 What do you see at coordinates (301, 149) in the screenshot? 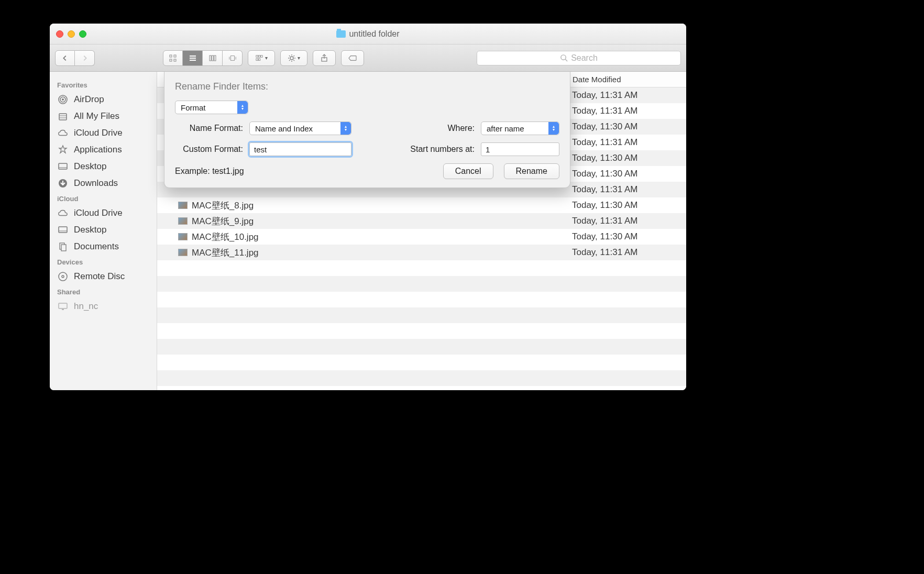
I see `custom-format-input: test` at bounding box center [301, 149].